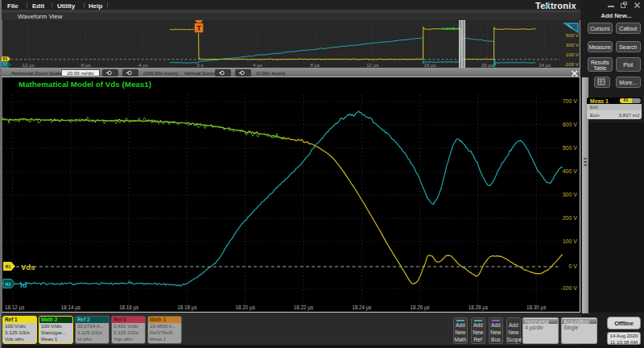 The height and width of the screenshot is (348, 644). What do you see at coordinates (85, 64) in the screenshot?
I see `svg-text: -8 µs` at bounding box center [85, 64].